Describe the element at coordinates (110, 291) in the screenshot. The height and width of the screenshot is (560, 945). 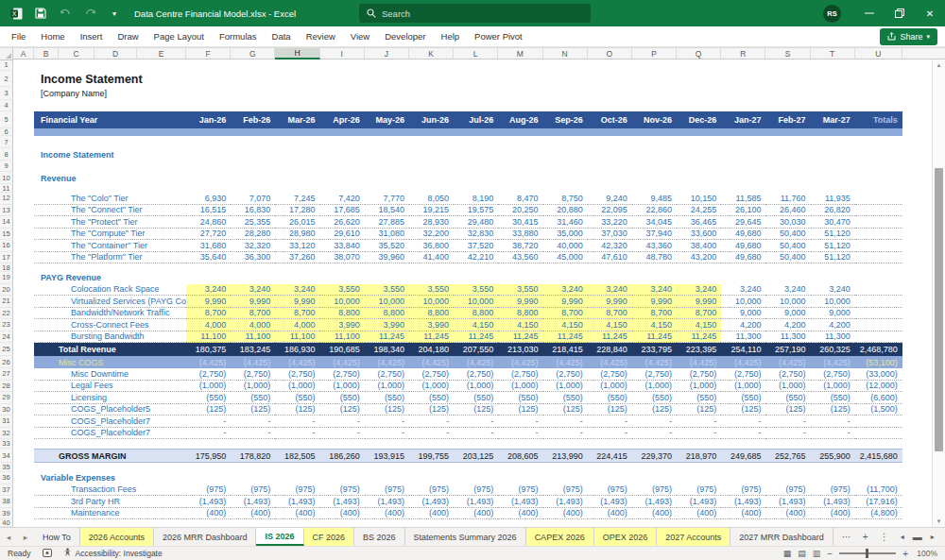
I see `row-label: Colocation Rack Space` at that location.